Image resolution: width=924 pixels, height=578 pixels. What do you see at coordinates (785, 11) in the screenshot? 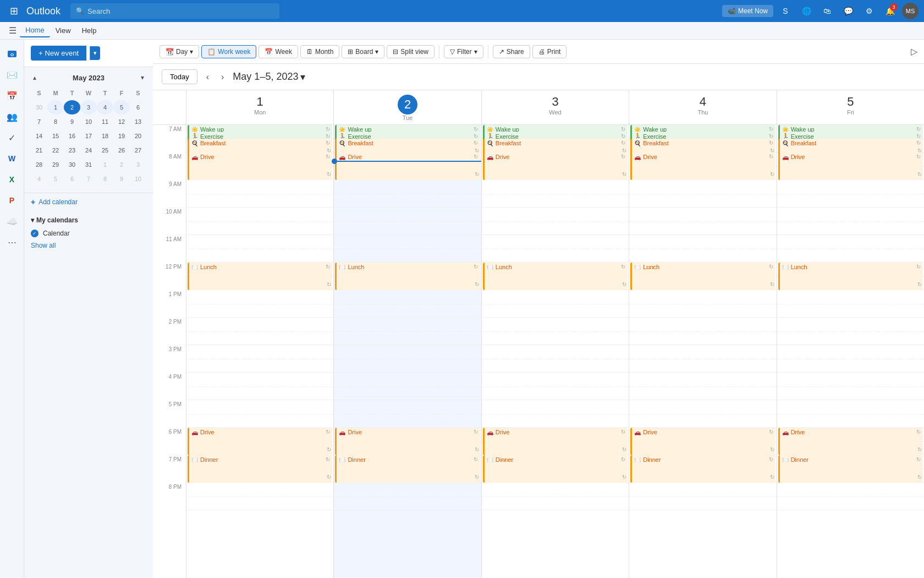
I see `skype-icon-btn: S` at bounding box center [785, 11].